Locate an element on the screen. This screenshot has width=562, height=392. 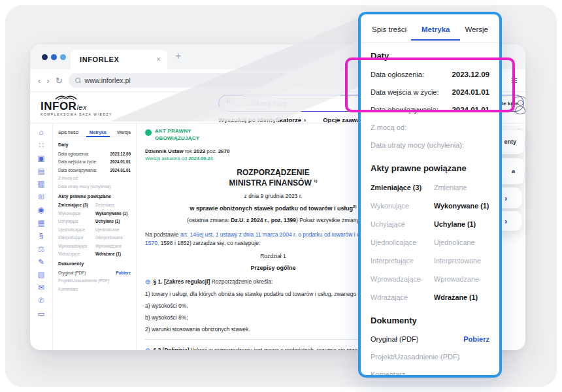
inforlex-logo: INFORlex KOMPLEKSOWA BAZA WIEDZY is located at coordinates (76, 105).